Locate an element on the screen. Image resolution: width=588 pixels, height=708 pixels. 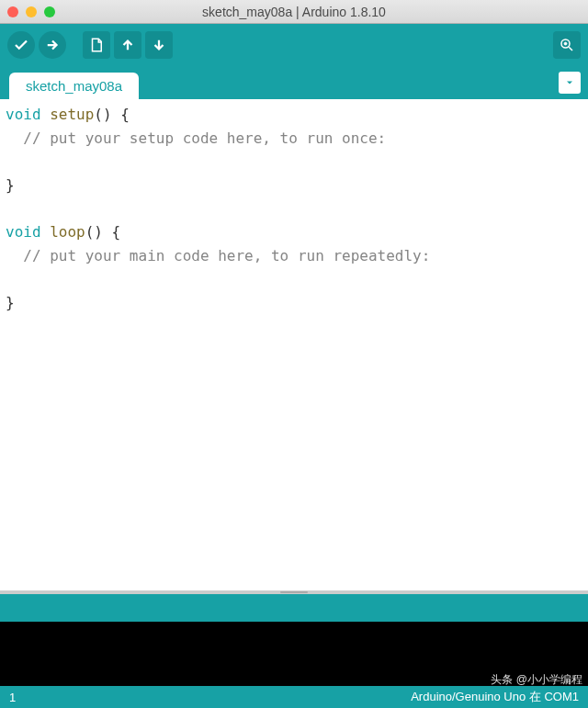
tabbar: sketch_may08a is located at coordinates (294, 83).